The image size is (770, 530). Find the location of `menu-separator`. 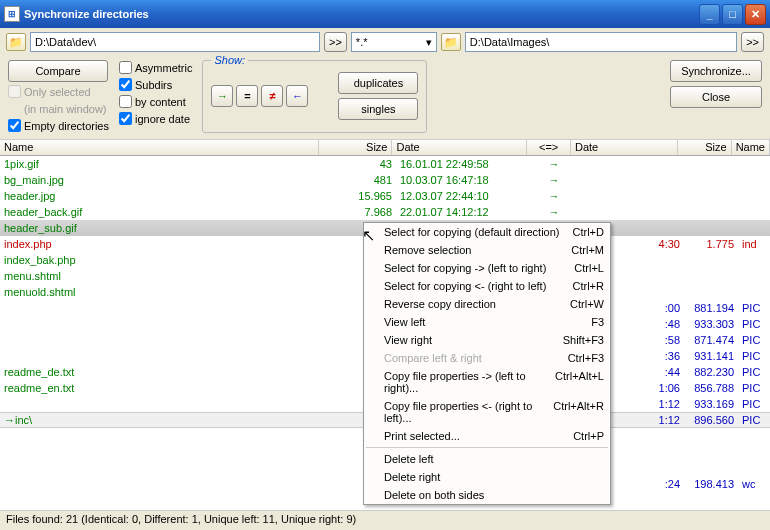

menu-separator is located at coordinates (487, 448).